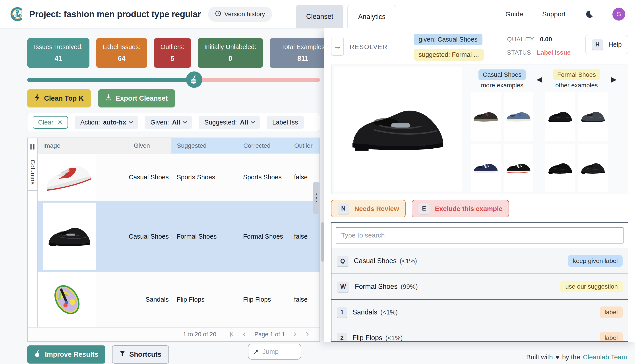  I want to click on given-label-pill: given: Casual Shoes, so click(448, 40).